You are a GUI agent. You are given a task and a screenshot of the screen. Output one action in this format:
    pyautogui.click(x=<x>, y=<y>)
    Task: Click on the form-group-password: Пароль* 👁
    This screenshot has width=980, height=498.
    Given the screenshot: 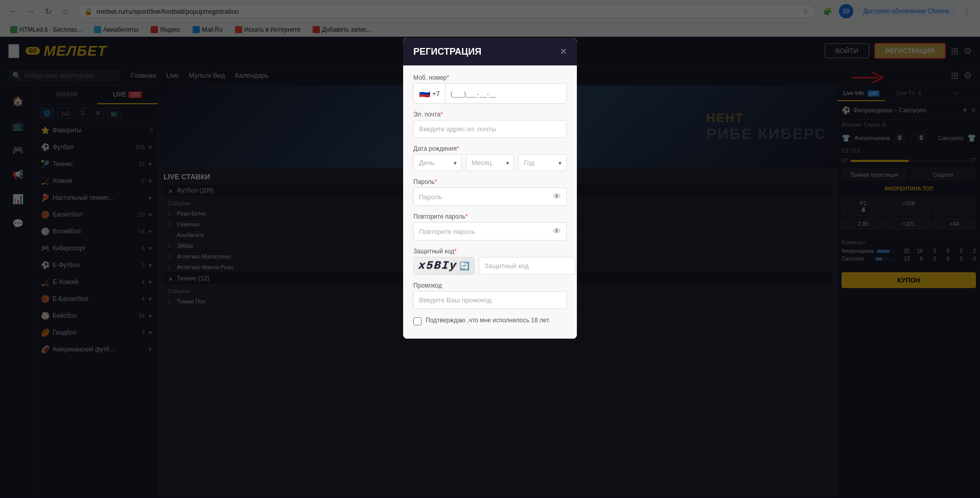 What is the action you would take?
    pyautogui.click(x=490, y=192)
    